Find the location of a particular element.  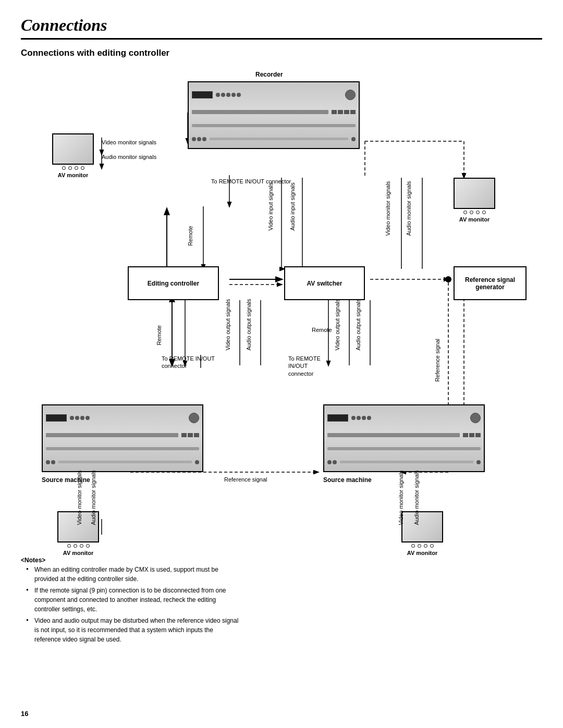

reference-signal-right-lbl: Reference signal is located at coordinates (438, 361).